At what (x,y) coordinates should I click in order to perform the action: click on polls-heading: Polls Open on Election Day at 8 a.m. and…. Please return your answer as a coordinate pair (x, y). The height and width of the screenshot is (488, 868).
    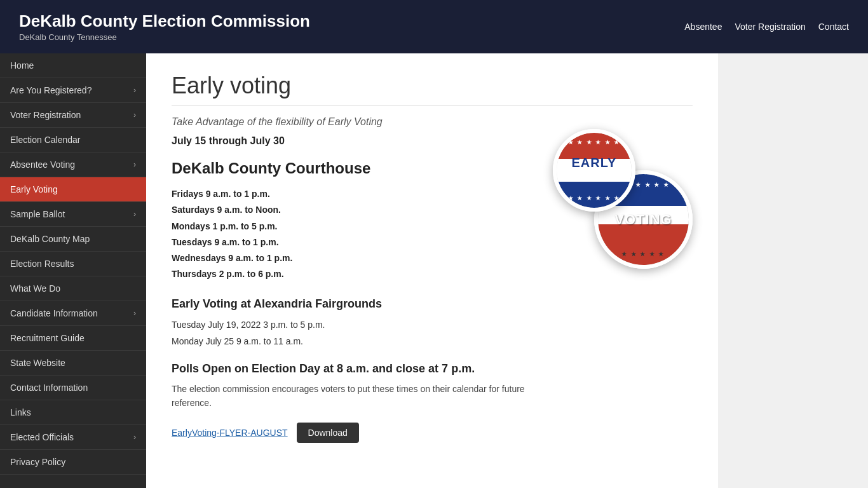
    Looking at the image, I should click on (356, 369).